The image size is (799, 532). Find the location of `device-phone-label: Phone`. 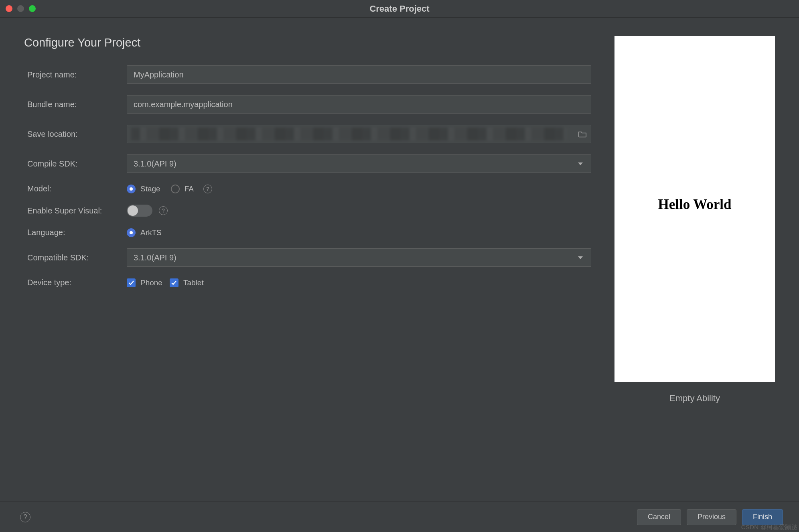

device-phone-label: Phone is located at coordinates (152, 283).